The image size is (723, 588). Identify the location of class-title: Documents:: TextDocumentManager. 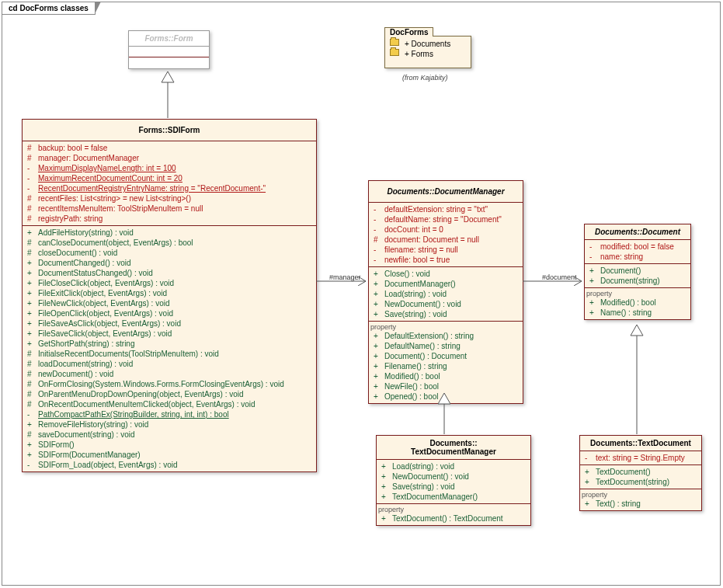
(454, 447).